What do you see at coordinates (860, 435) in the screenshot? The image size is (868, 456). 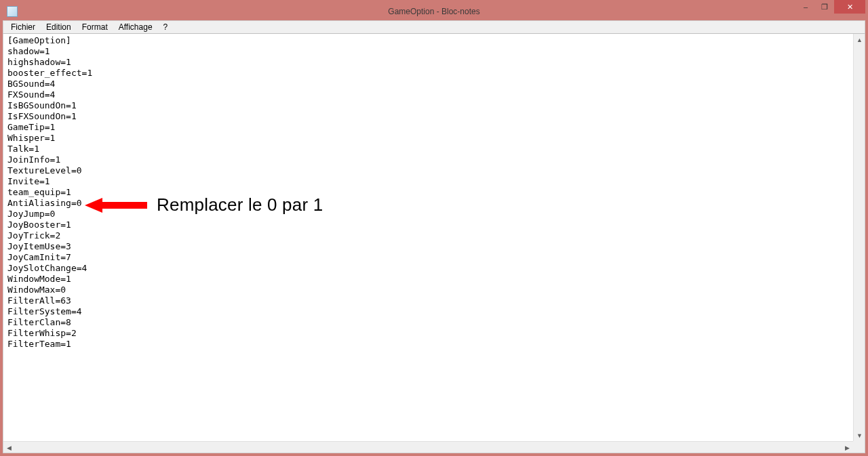 I see `scroll-down-icon: ▼` at bounding box center [860, 435].